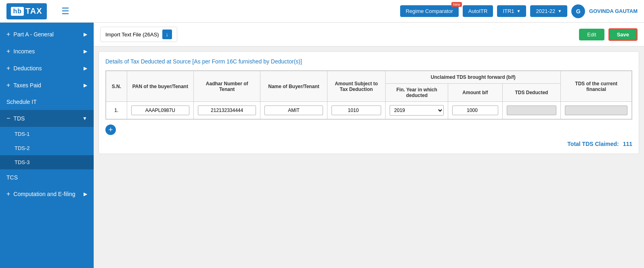 The image size is (644, 268). What do you see at coordinates (417, 111) in the screenshot?
I see `cell-fin-year: 2019 2020 2021` at bounding box center [417, 111].